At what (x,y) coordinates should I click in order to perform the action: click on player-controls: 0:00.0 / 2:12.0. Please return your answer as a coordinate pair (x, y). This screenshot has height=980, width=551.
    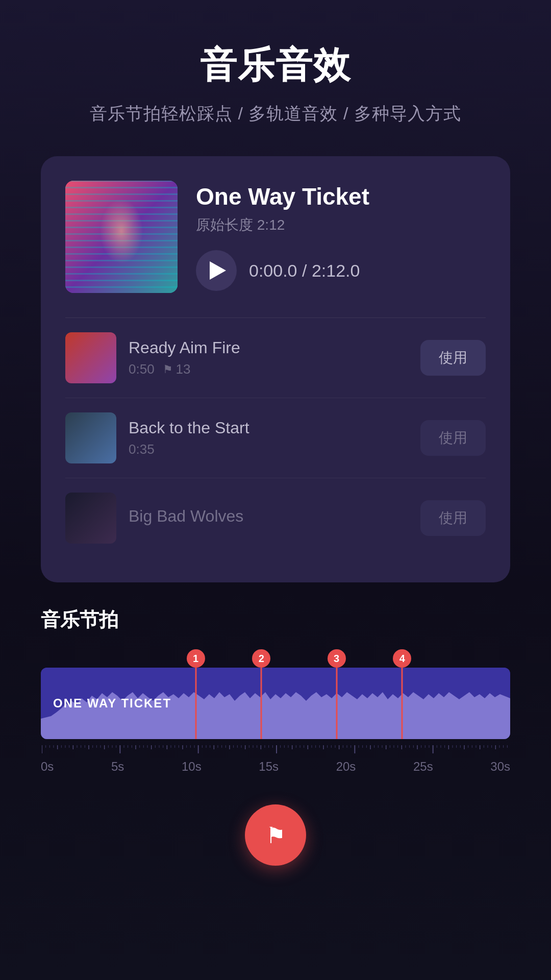
    Looking at the image, I should click on (341, 271).